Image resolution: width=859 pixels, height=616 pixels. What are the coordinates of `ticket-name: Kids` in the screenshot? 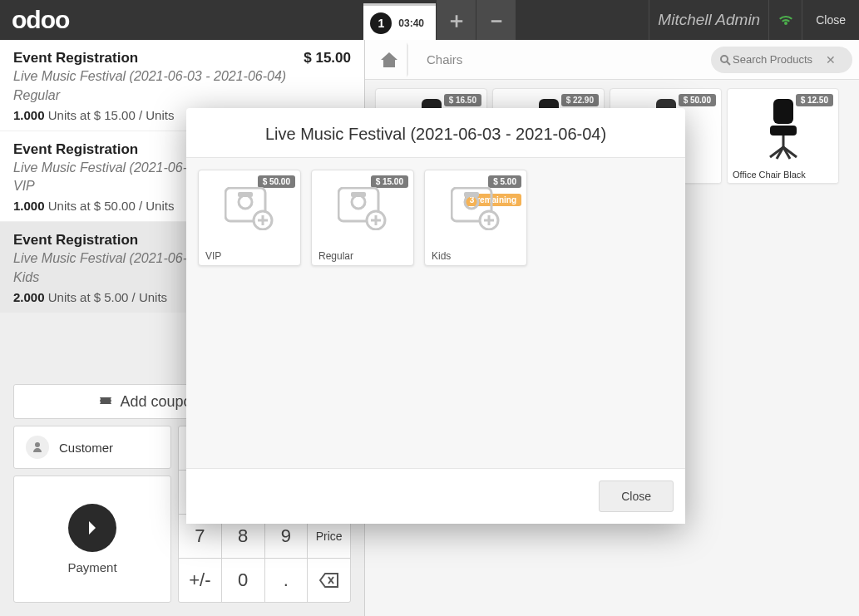 It's located at (476, 256).